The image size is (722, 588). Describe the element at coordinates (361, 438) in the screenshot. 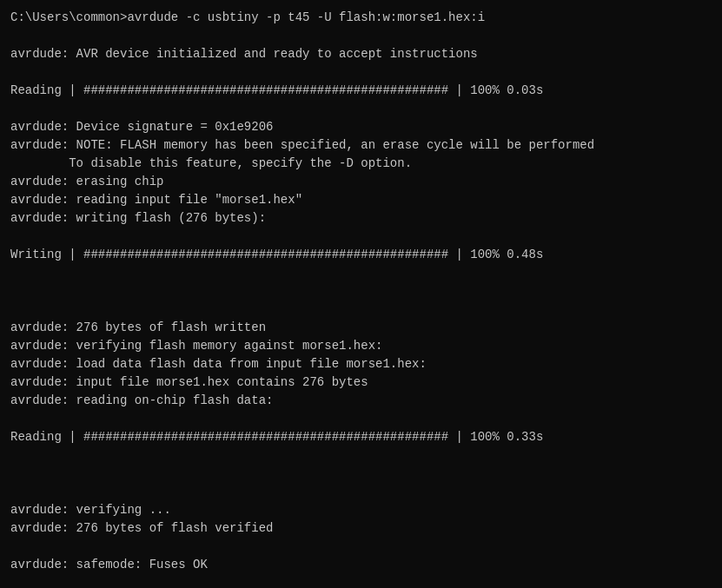

I see `reading2-line: Reading | ##############################…` at that location.